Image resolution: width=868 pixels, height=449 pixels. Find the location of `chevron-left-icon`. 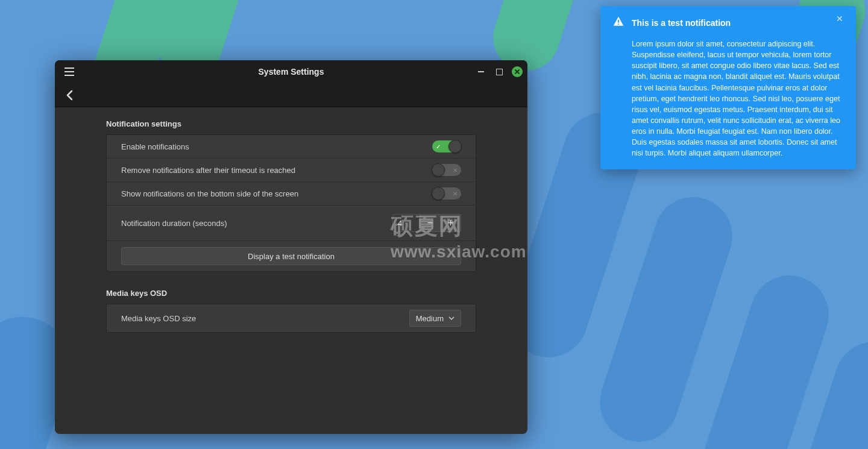

chevron-left-icon is located at coordinates (69, 95).